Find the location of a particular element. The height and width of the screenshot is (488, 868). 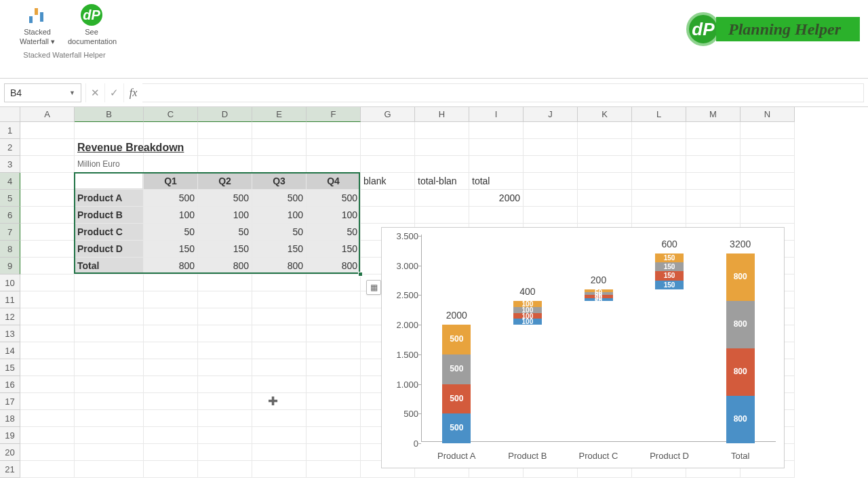

cell-N2 is located at coordinates (768, 148).